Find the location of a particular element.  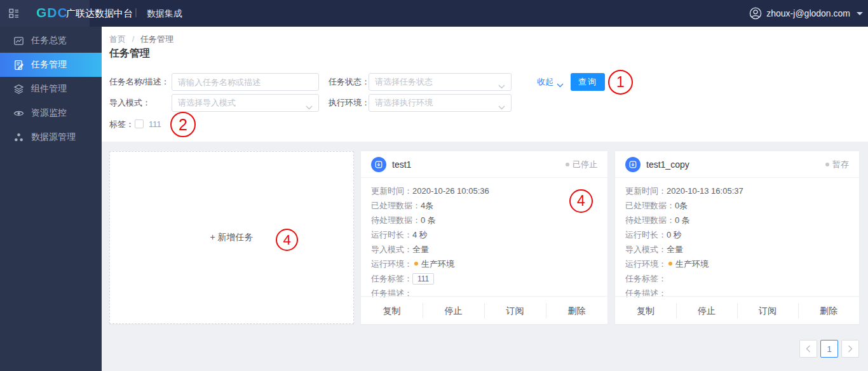

status-text: 已停止 is located at coordinates (585, 165).